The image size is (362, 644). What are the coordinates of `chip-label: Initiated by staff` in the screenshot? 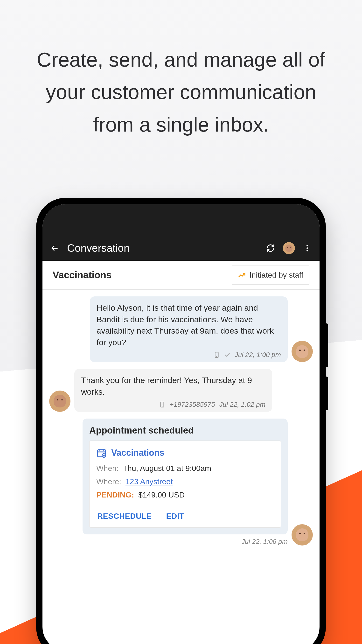 It's located at (276, 275).